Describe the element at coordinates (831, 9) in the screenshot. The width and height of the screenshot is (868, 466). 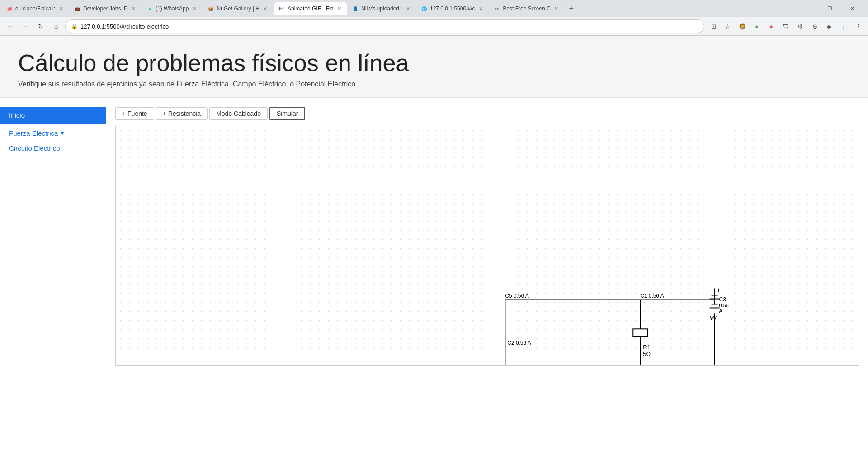
I see `window-controls: — ☐ ✕` at that location.